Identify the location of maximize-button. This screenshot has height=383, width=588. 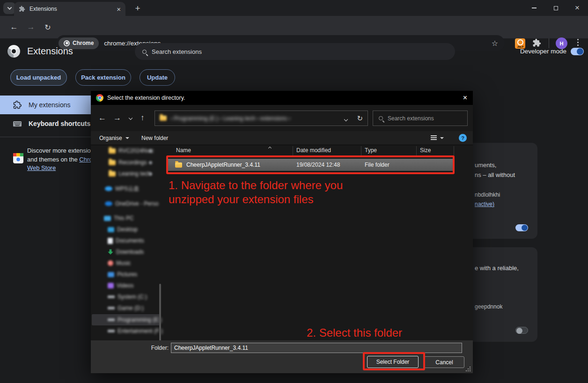
(556, 8).